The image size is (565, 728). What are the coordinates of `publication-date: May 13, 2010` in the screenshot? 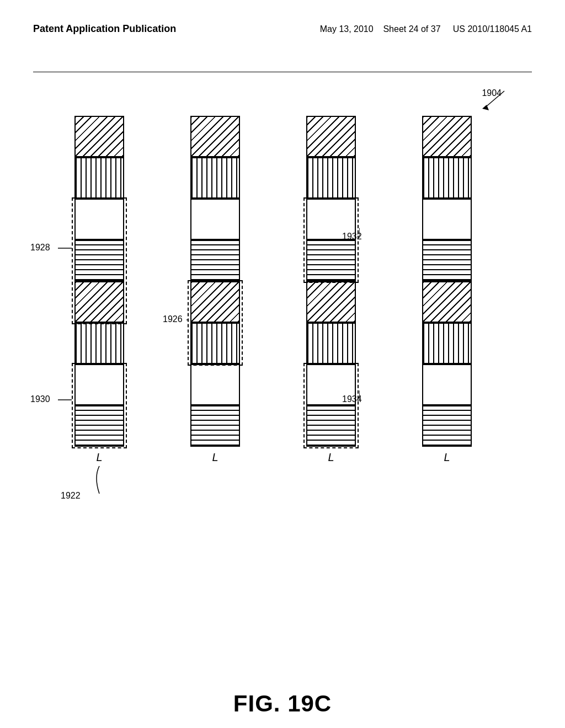 It's located at (347, 29).